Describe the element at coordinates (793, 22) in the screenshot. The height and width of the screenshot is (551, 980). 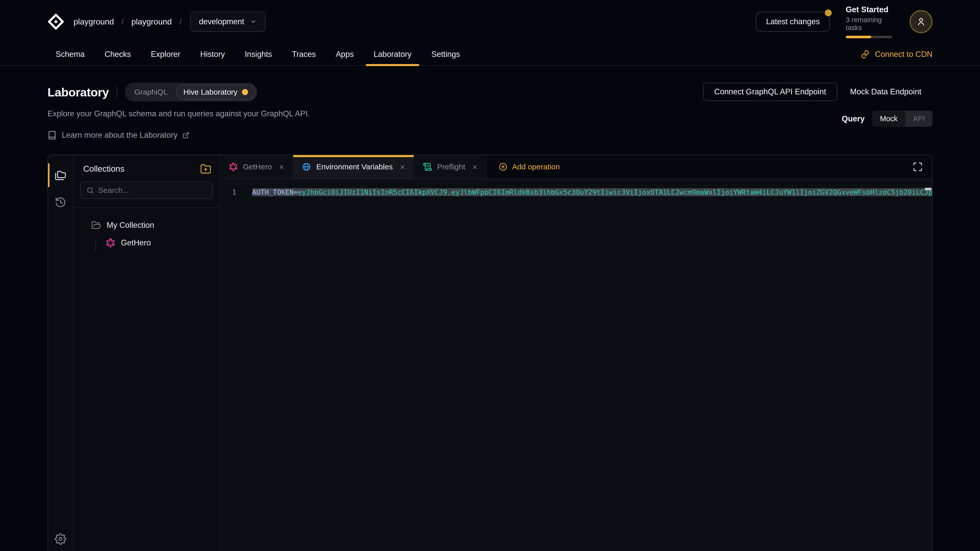
I see `latest-changes-button: Latest changes` at that location.